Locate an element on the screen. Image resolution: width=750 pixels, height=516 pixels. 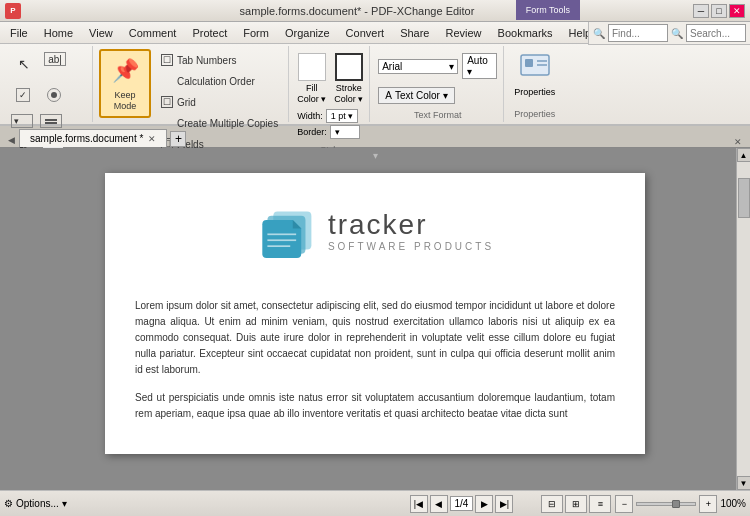
zoom-level: 100% is located at coordinates (733, 504).